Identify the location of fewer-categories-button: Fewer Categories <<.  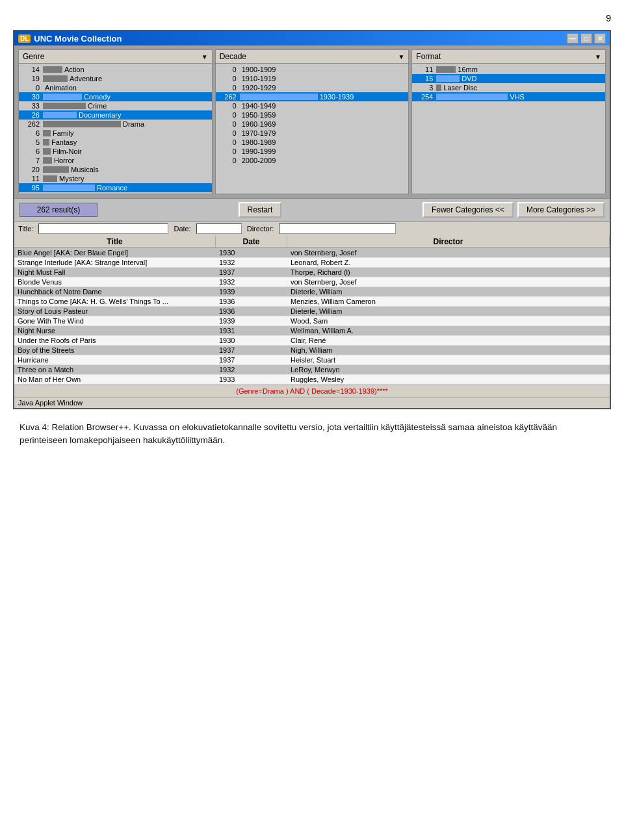
(468, 210).